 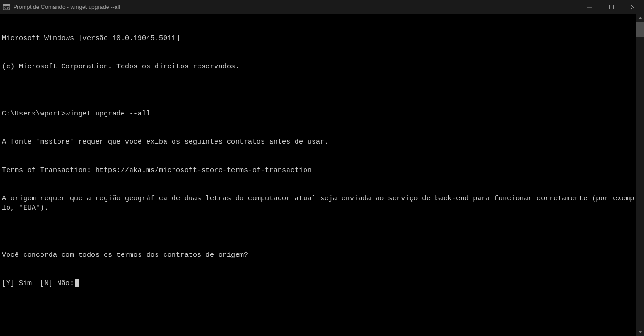 What do you see at coordinates (590, 7) in the screenshot?
I see `minimize-button` at bounding box center [590, 7].